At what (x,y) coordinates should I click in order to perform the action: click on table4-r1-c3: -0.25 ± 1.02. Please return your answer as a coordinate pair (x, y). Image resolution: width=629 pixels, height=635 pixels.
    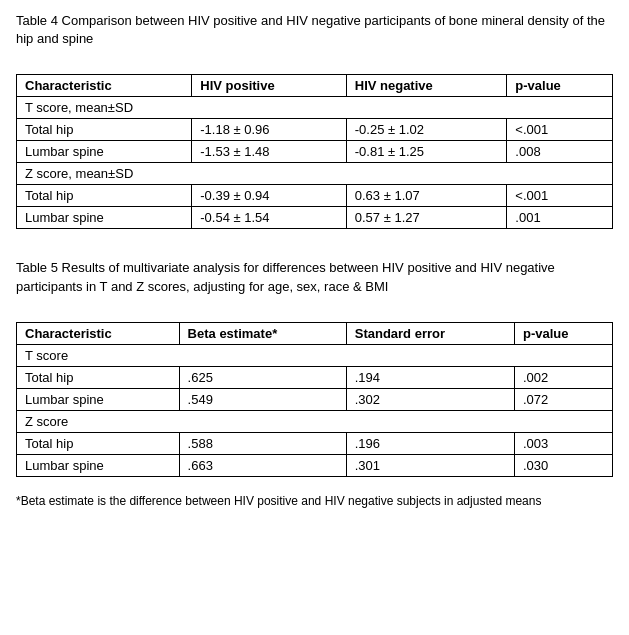
    Looking at the image, I should click on (426, 130).